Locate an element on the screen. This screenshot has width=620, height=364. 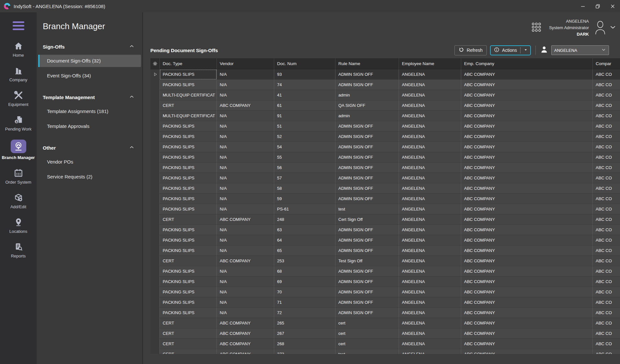
close-button is located at coordinates (613, 6).